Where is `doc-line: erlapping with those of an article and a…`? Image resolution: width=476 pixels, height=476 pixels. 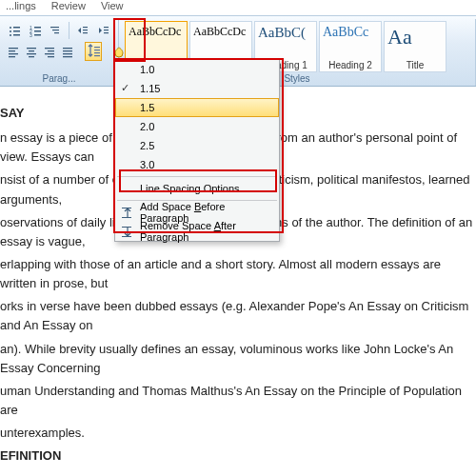
doc-line: erlapping with those of an article and a… is located at coordinates (237, 274).